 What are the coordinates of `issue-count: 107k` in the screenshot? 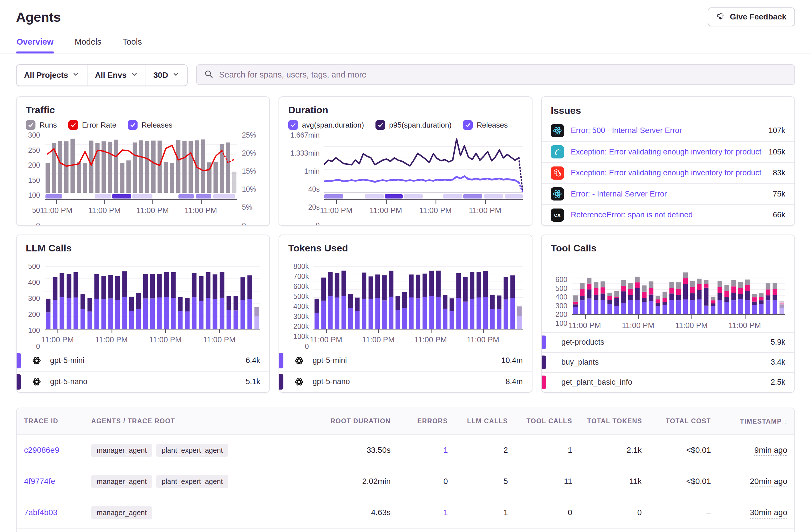 It's located at (777, 131).